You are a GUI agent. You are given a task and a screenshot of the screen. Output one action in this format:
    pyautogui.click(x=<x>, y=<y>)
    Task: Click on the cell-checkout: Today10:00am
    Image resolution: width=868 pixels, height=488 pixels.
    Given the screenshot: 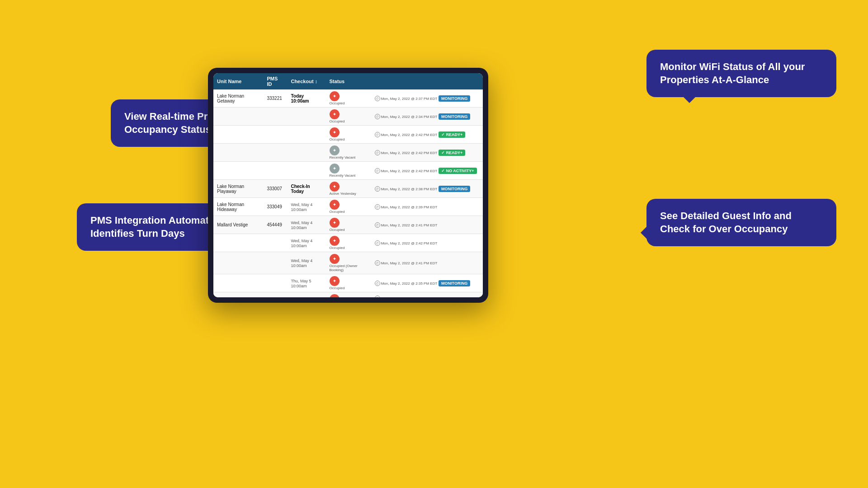 What is the action you would take?
    pyautogui.click(x=307, y=99)
    